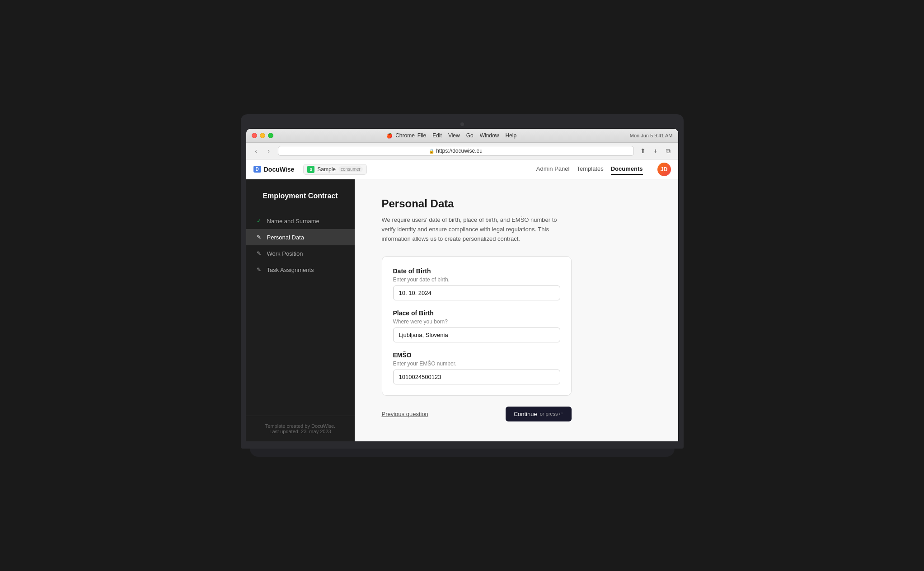 This screenshot has width=924, height=571. Describe the element at coordinates (552, 414) in the screenshot. I see `continue-hint: or press ↵` at that location.